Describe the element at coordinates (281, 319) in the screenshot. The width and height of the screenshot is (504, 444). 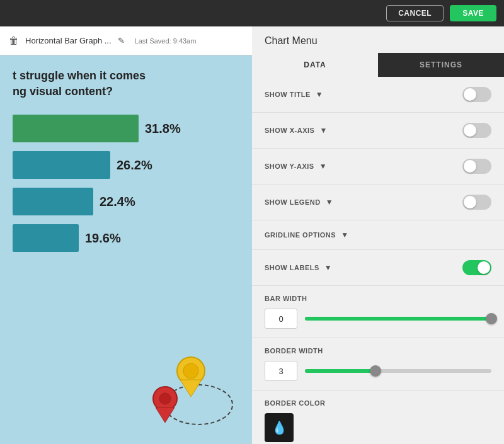
I see `bar-width-input` at that location.